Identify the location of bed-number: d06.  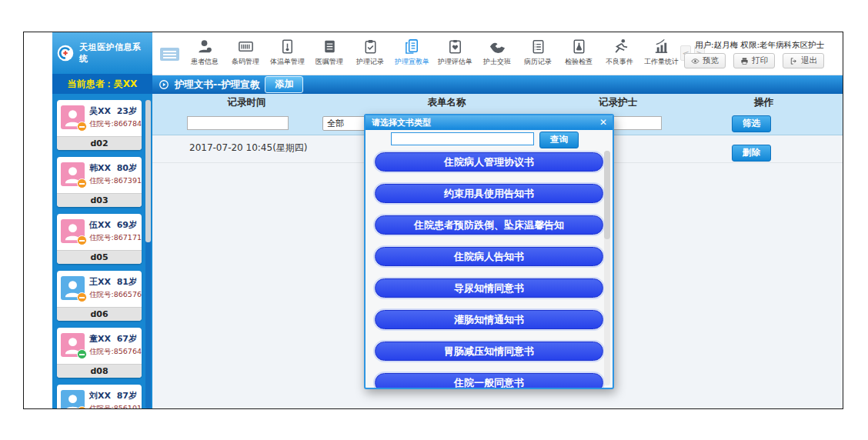
(99, 314).